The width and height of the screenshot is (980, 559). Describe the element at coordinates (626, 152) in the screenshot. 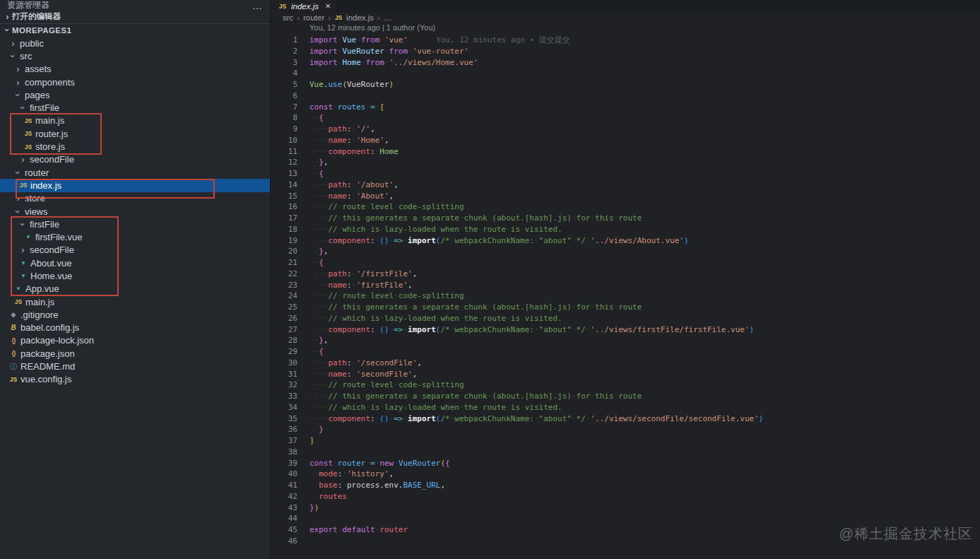

I see `code-line: 11····component:·Home` at that location.